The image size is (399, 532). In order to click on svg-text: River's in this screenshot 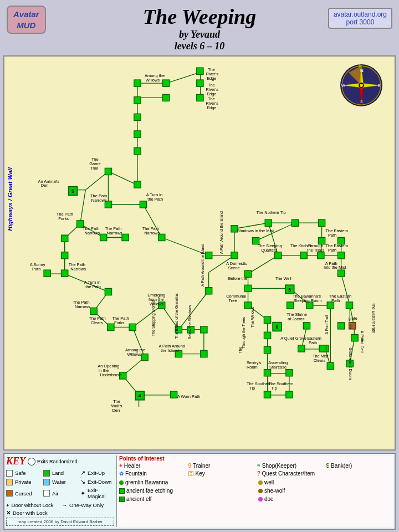, I will do `click(212, 103)`.